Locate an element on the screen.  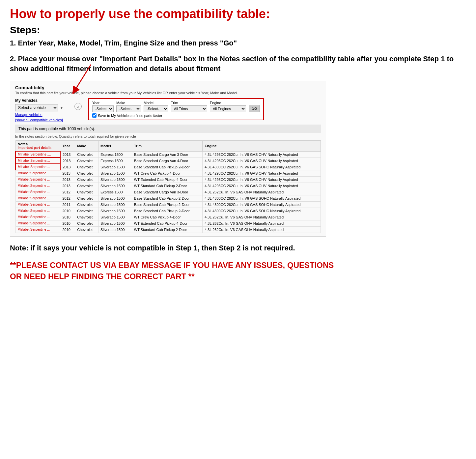
step1-text: 1. Enter Year, Make, Model, Trim, Engine… is located at coordinates (238, 43).